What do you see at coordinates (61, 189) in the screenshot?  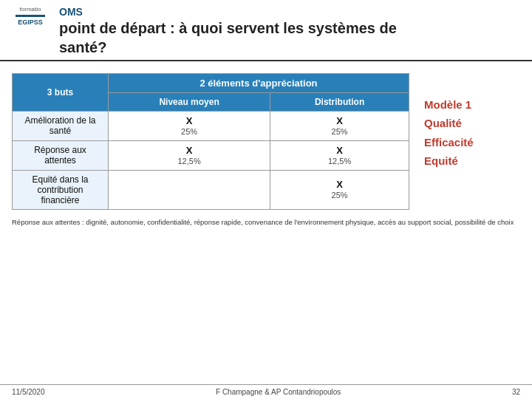 I see `row3-label: Equité dans la contribution financière` at bounding box center [61, 189].